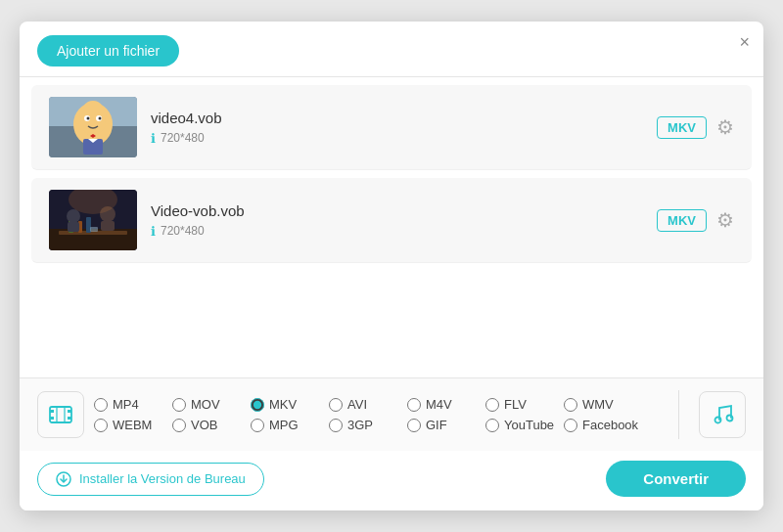  What do you see at coordinates (108, 51) in the screenshot?
I see `add-file-button: Ajouter un fichier` at bounding box center [108, 51].